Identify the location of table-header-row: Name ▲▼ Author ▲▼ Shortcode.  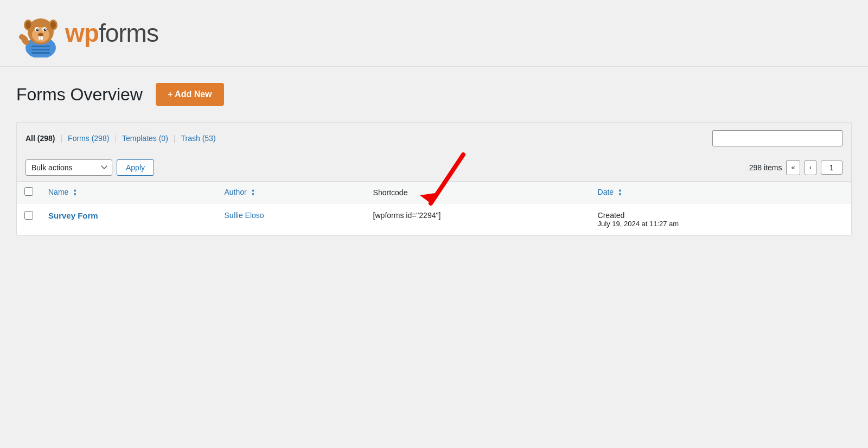
(434, 193).